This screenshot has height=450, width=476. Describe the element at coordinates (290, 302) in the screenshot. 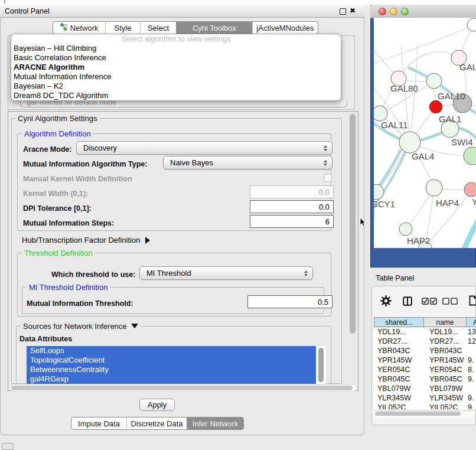

I see `mi-threshold-field: 0.5` at that location.